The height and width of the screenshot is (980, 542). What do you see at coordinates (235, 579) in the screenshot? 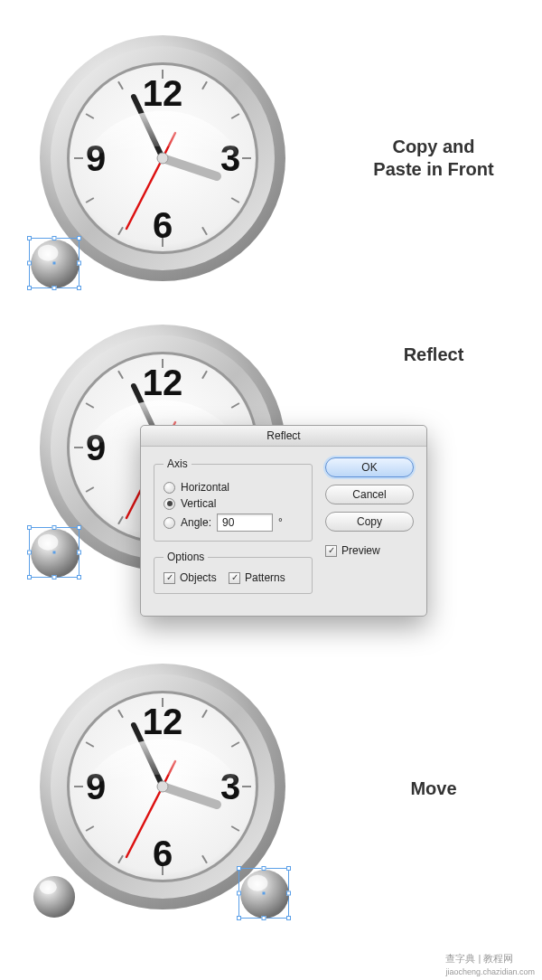
I see `checkbox-patterns` at bounding box center [235, 579].